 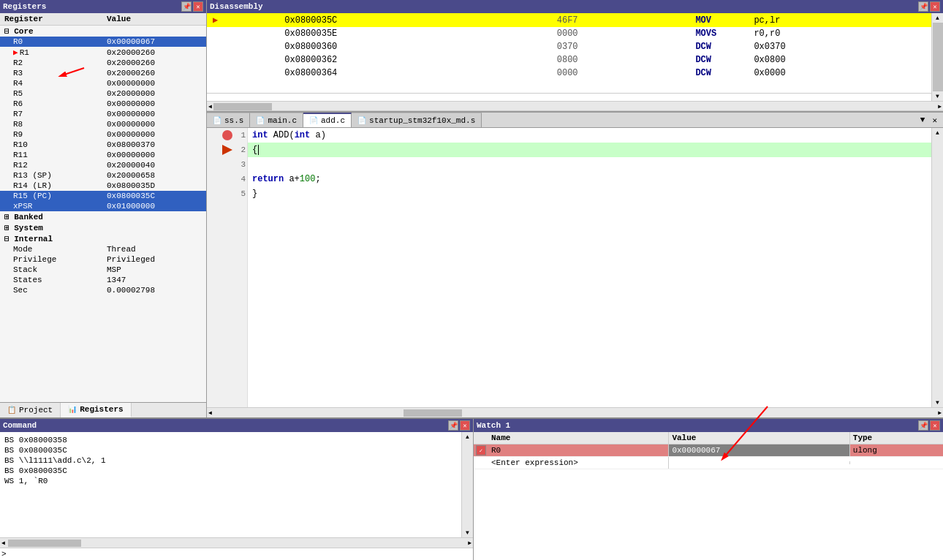 What do you see at coordinates (103, 124) in the screenshot?
I see `reg-row-9: R80x00000000` at bounding box center [103, 124].